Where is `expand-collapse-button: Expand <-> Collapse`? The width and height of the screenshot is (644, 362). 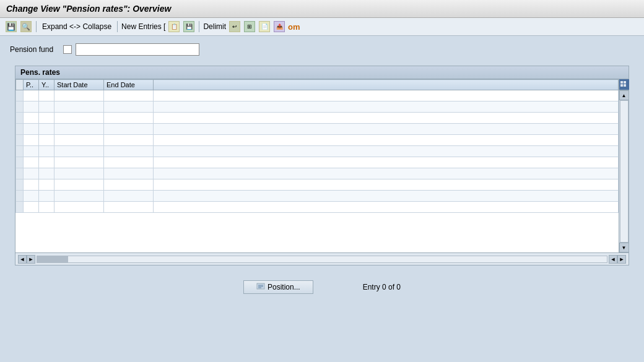 expand-collapse-button: Expand <-> Collapse is located at coordinates (77, 27).